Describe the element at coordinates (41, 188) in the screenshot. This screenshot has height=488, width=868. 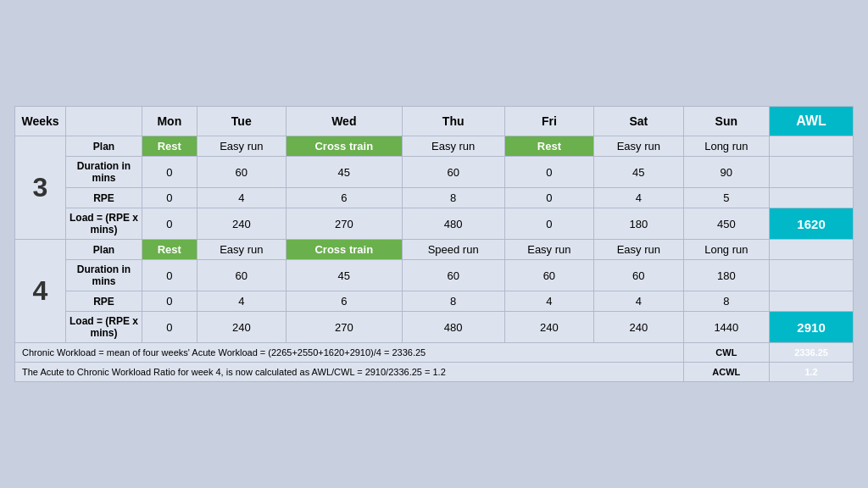
I see `week3-number: 3` at that location.